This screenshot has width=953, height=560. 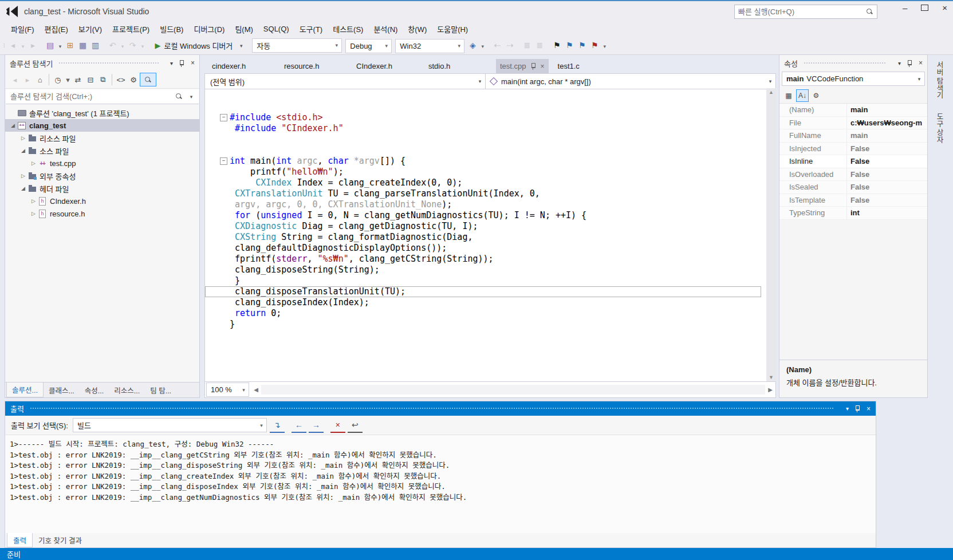 What do you see at coordinates (19, 541) in the screenshot?
I see `output-tab-: 출력` at bounding box center [19, 541].